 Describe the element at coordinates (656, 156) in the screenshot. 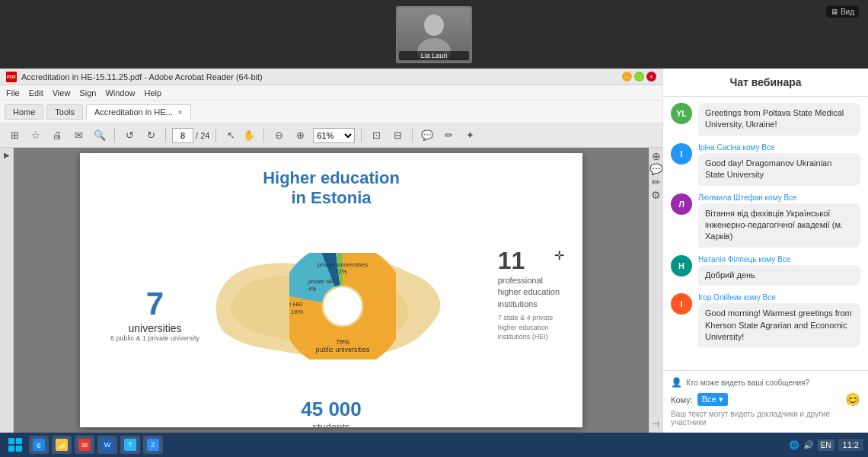

I see `zoom-in-side-icon: ⊕` at that location.